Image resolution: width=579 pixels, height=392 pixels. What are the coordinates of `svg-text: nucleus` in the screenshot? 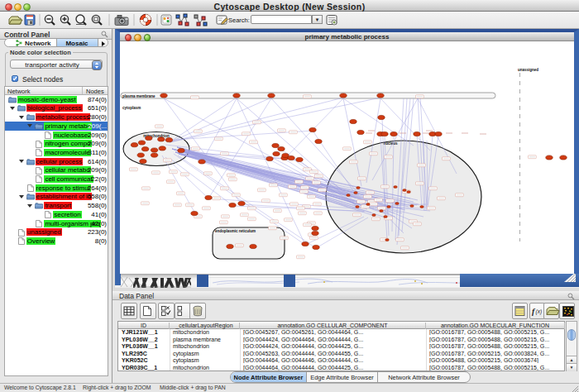 It's located at (390, 144).